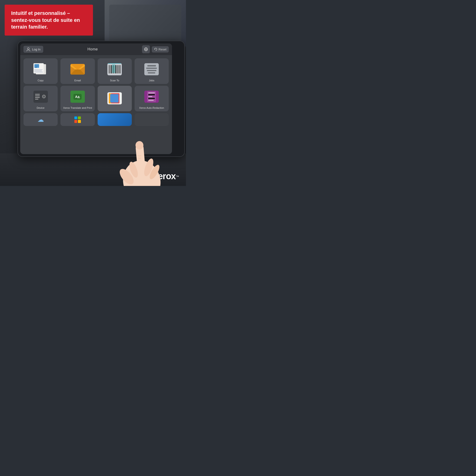  I want to click on app-grid-row2: ⚙ Device Aあ Xerox Translate and Print, so click(96, 100).